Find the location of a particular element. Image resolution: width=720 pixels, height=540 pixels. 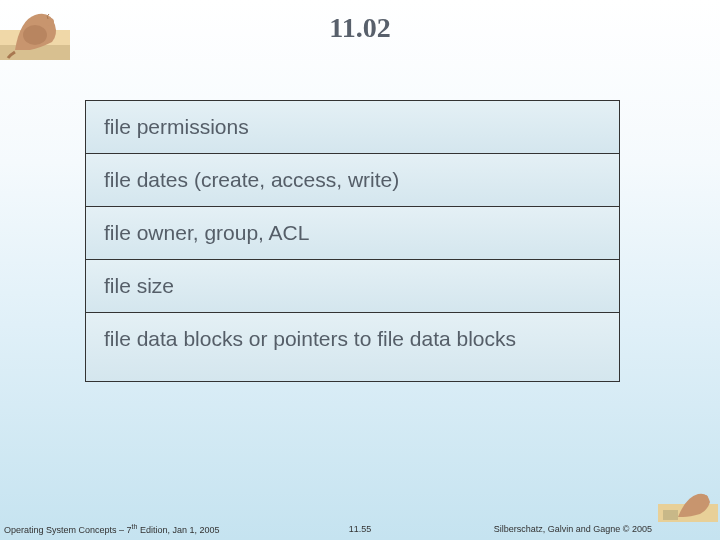

footer-page-number: 11.55 is located at coordinates (360, 529).